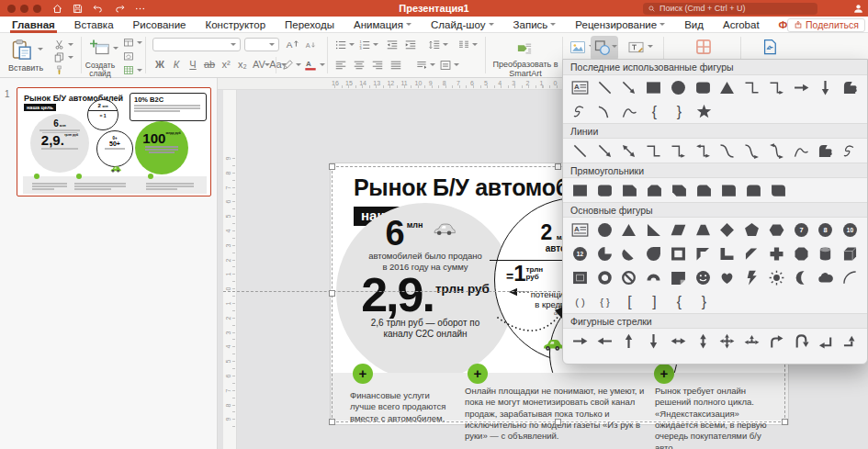 The height and width of the screenshot is (449, 868). What do you see at coordinates (858, 9) in the screenshot?
I see `account-icon` at bounding box center [858, 9].